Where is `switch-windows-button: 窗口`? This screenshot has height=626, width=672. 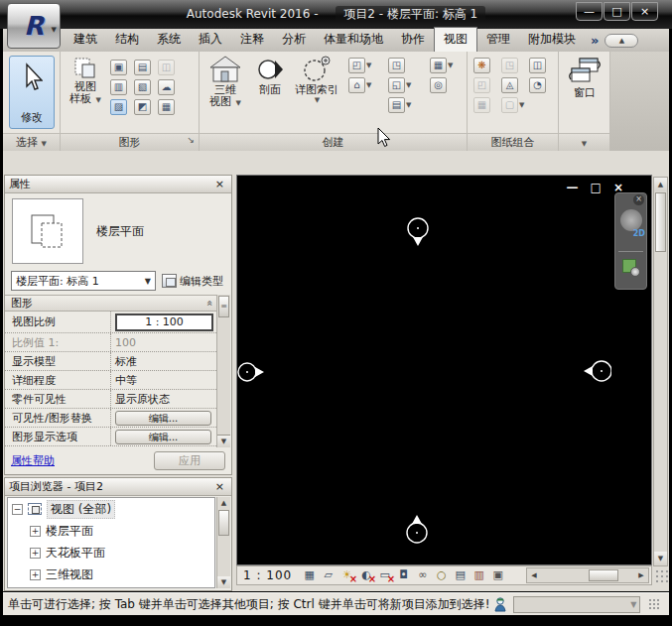
switch-windows-button: 窗口 is located at coordinates (585, 77).